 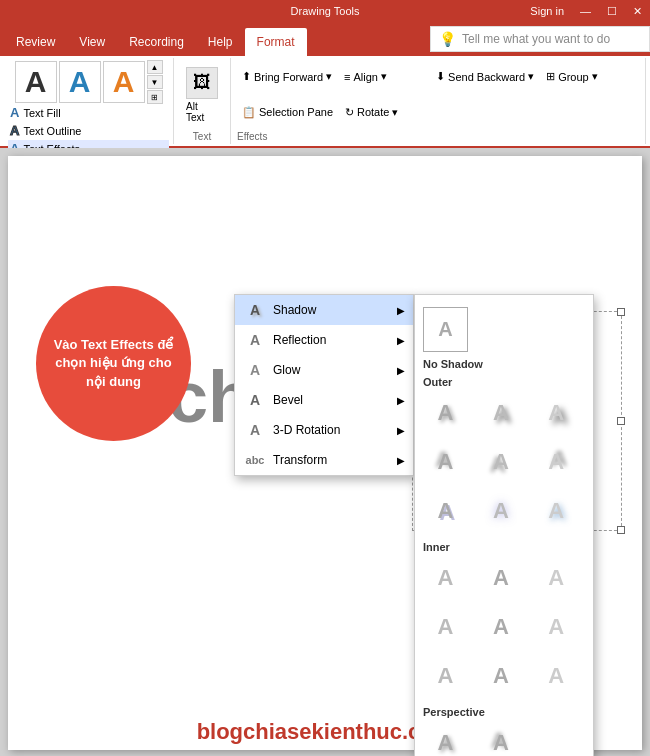 I want to click on wordart-a-dark: A, so click(x=36, y=82).